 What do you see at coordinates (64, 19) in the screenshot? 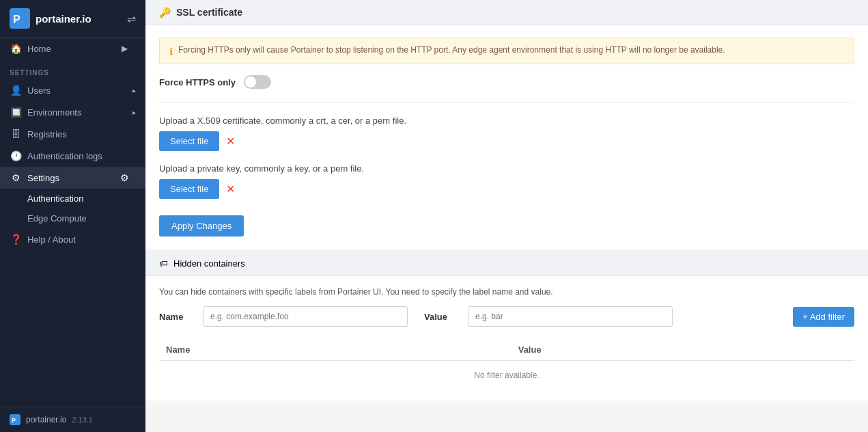
I see `sidebar-logo-text: portainer.io` at bounding box center [64, 19].